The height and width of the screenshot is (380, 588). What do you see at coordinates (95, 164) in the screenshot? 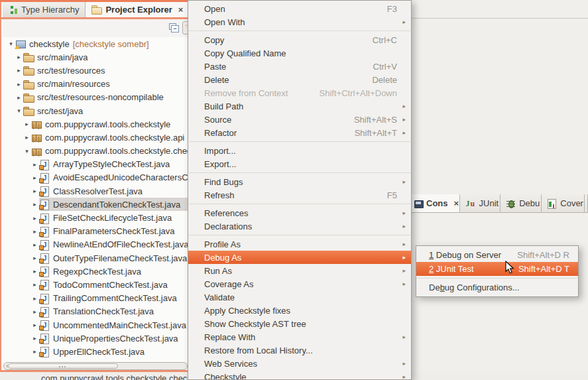
I see `tree-row: ArrayTypeStyleCheckTest.java` at bounding box center [95, 164].